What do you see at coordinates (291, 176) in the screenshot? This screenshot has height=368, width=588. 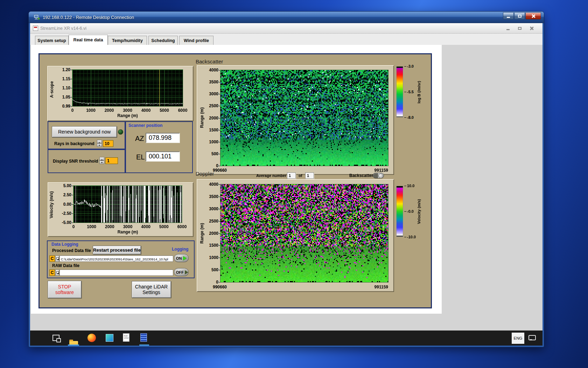 I see `average-number-field: 1` at bounding box center [291, 176].